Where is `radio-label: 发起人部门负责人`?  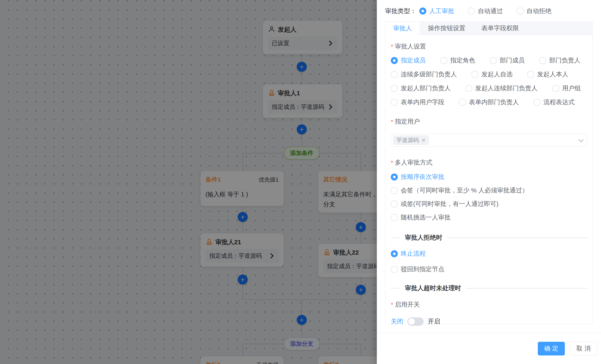 radio-label: 发起人部门负责人 is located at coordinates (426, 88).